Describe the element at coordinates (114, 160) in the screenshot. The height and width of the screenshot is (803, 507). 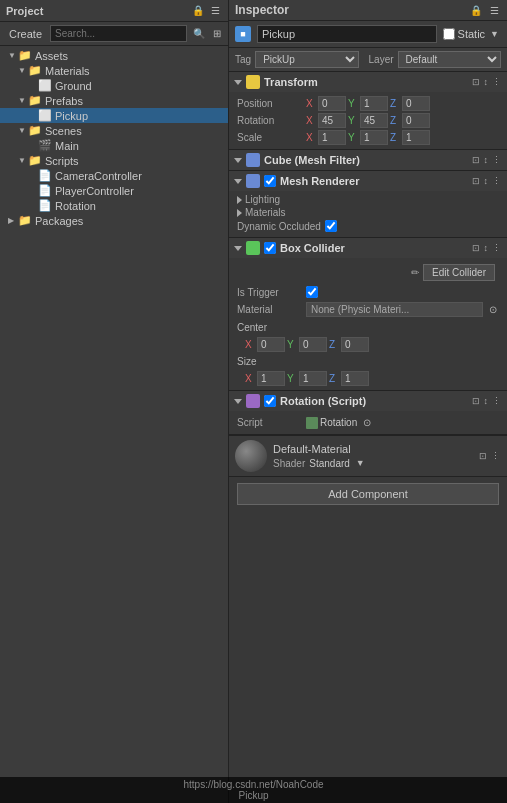
I see `tree-item-scripts: ▼ 📁 Scripts` at that location.